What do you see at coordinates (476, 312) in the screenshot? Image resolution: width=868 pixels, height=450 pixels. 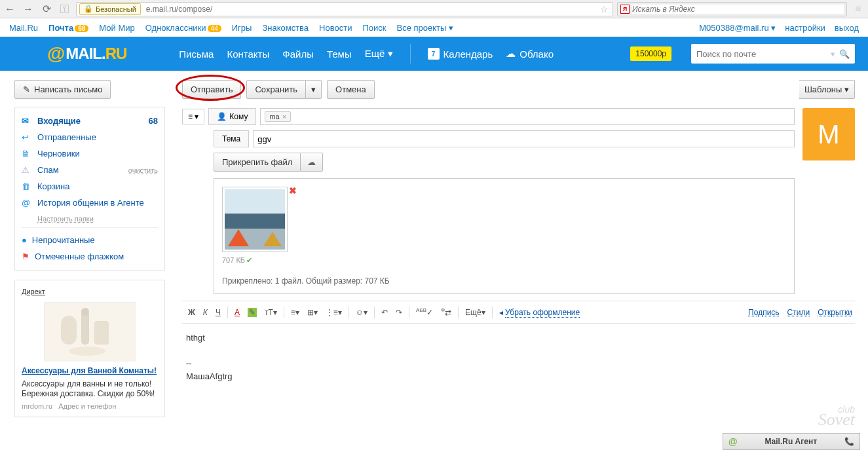 I see `toolbar-more: Ещё▾` at bounding box center [476, 312].